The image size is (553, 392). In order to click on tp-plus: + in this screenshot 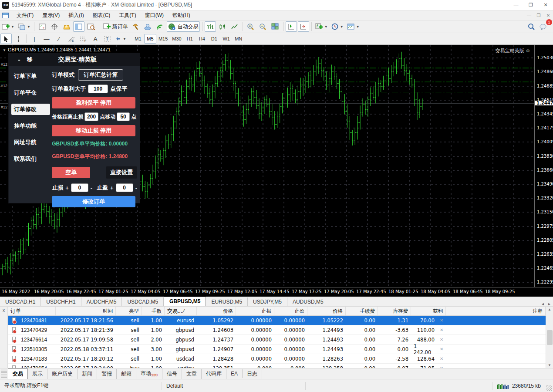, I will do `click(112, 188)`.